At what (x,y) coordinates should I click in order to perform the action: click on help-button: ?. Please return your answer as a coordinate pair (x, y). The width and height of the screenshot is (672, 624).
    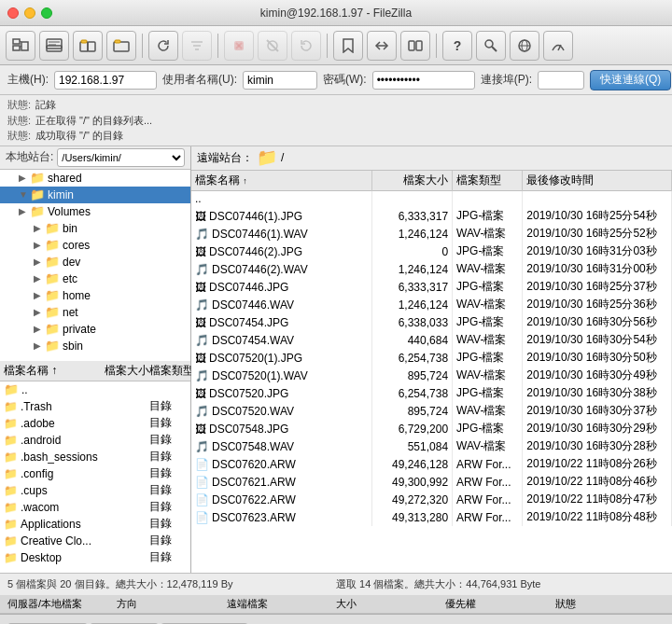
    Looking at the image, I should click on (457, 46).